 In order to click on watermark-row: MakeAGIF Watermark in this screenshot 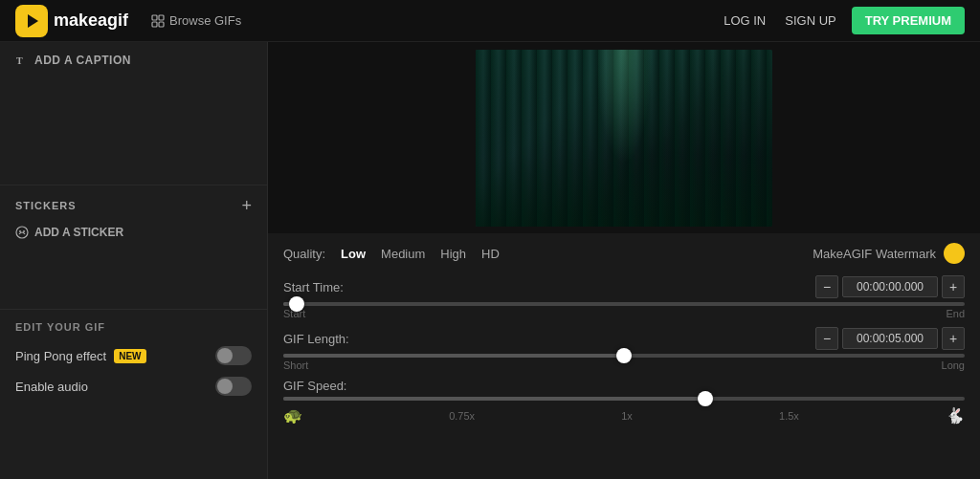, I will do `click(888, 253)`.